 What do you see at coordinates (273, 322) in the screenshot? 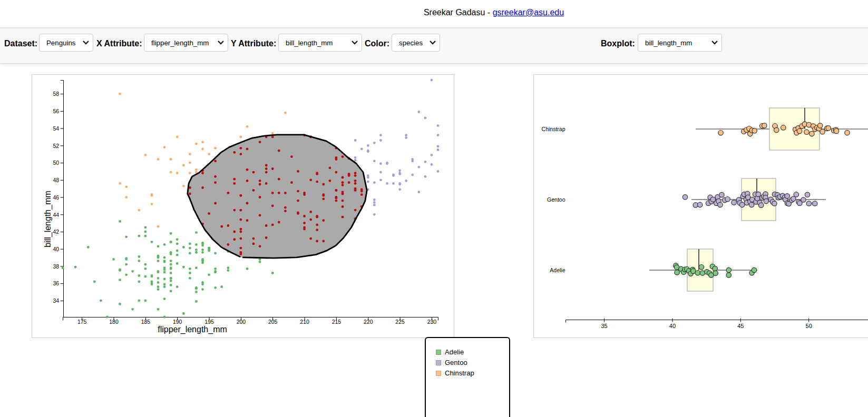
I see `svg-text: 205` at bounding box center [273, 322].